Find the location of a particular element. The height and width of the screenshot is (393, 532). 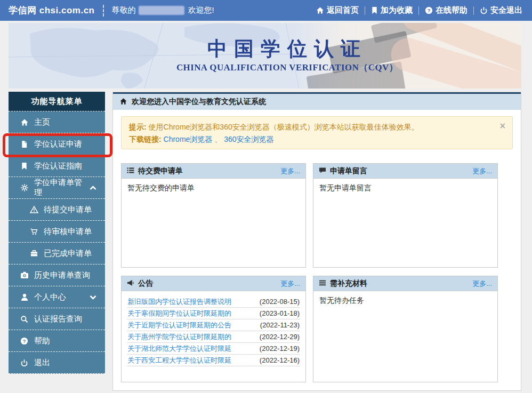

panel-title: 待交费申请单 is located at coordinates (160, 171).